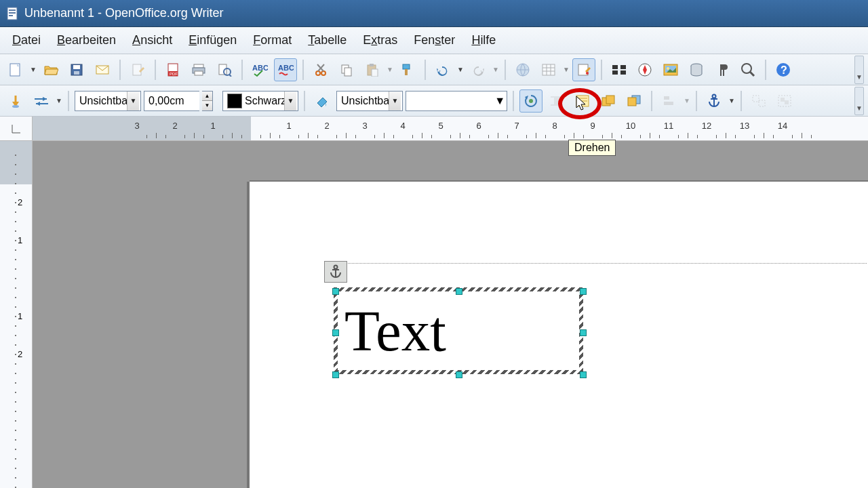 The height and width of the screenshot is (488, 868). Describe the element at coordinates (322, 101) in the screenshot. I see `area-button` at that location.